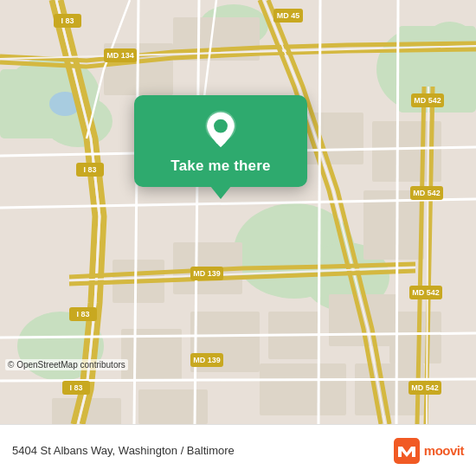  Describe the element at coordinates (221, 130) in the screenshot. I see `location-pin-icon` at that location.